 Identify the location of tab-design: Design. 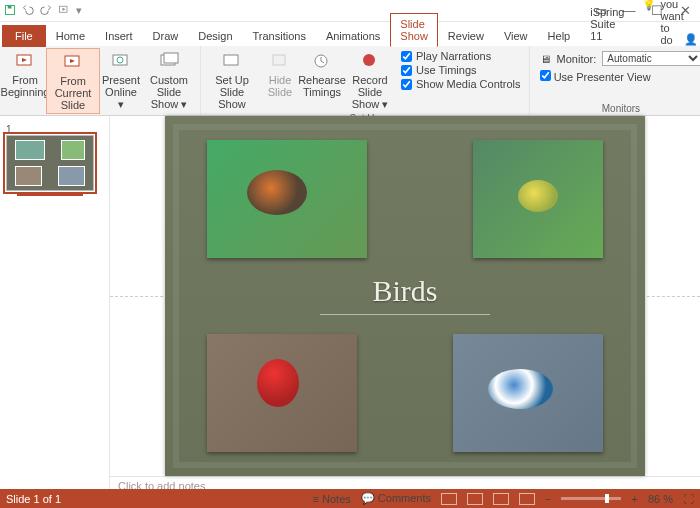
(215, 36).